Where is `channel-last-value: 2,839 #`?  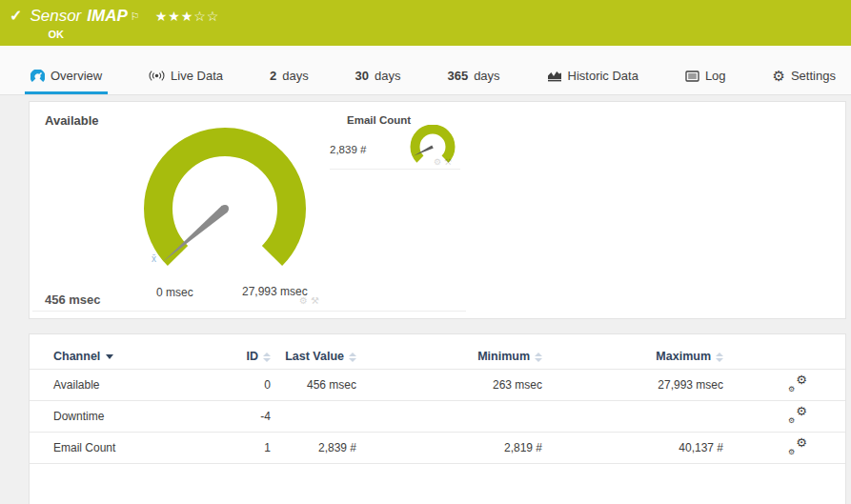
channel-last-value: 2,839 # is located at coordinates (314, 448).